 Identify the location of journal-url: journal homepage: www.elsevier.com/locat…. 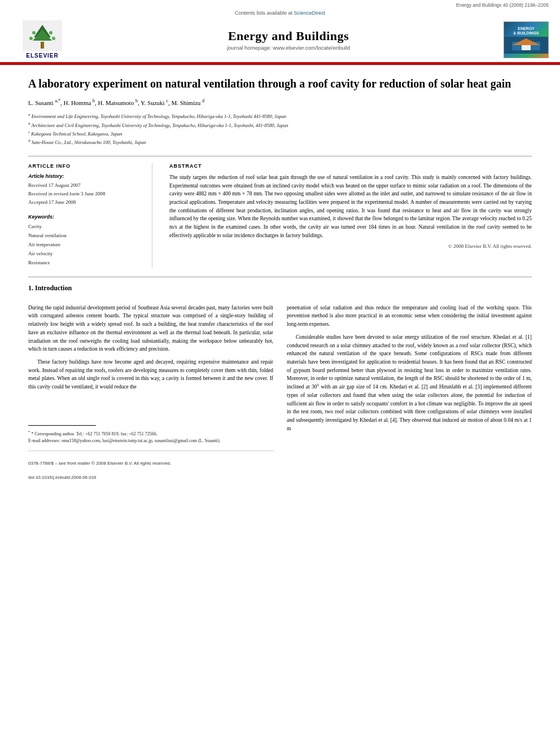
(288, 47).